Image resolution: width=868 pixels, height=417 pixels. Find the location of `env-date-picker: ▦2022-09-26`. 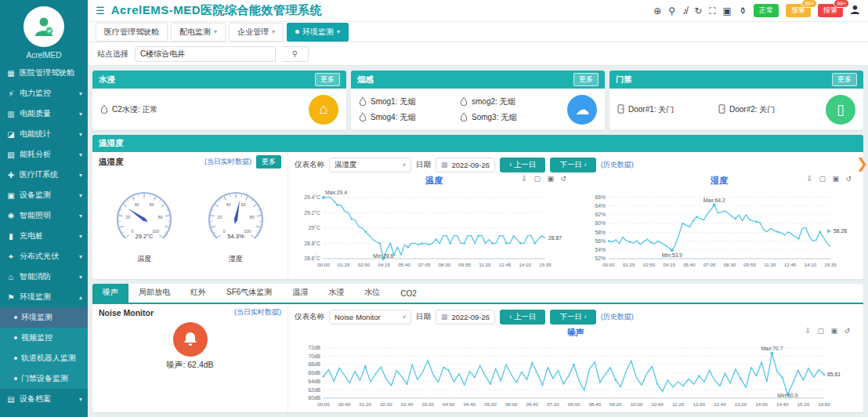

env-date-picker: ▦2022-09-26 is located at coordinates (465, 165).